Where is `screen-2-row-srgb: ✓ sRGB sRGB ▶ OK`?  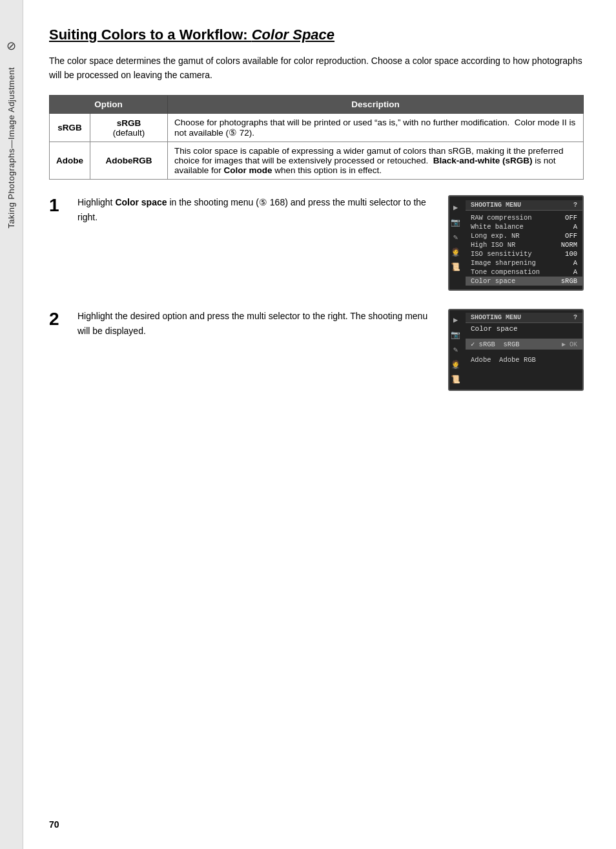 screen-2-row-srgb: ✓ sRGB sRGB ▶ OK is located at coordinates (524, 344).